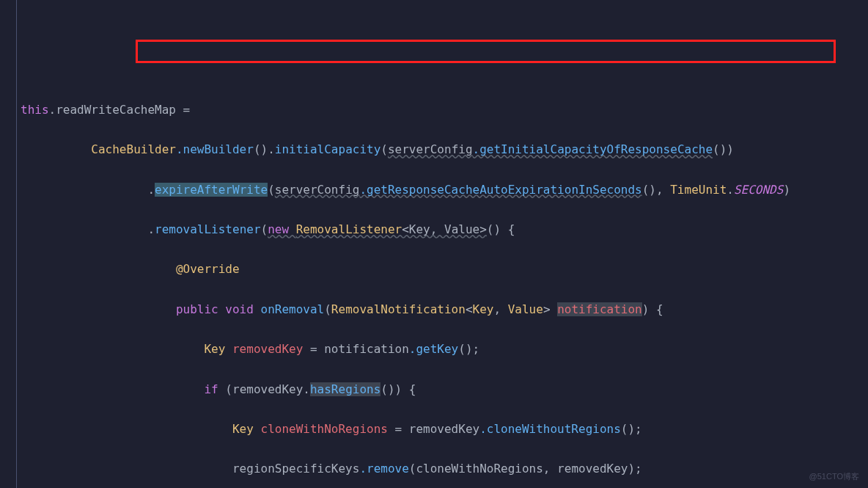  What do you see at coordinates (444, 349) in the screenshot?
I see `code-line: Key removedKey = notification.getKey();` at bounding box center [444, 349].